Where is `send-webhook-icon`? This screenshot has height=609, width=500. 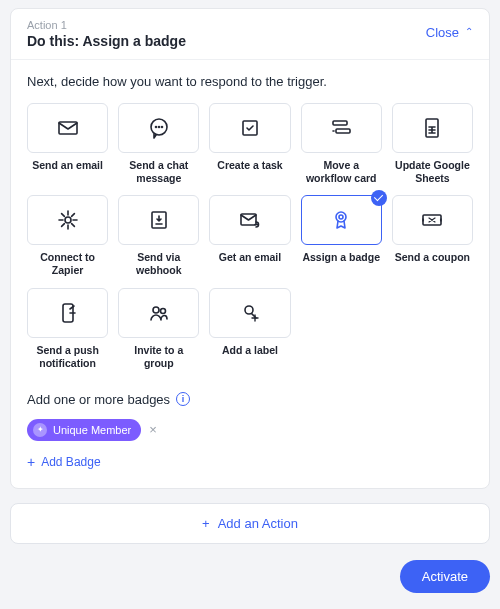 send-webhook-icon is located at coordinates (158, 220).